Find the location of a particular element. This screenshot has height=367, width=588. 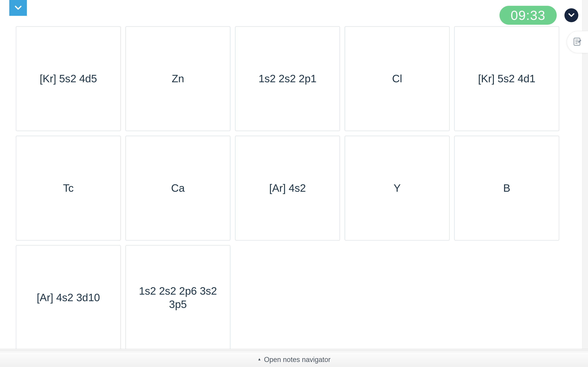

match-card: [Kr] 5s2 4d1 is located at coordinates (507, 79).